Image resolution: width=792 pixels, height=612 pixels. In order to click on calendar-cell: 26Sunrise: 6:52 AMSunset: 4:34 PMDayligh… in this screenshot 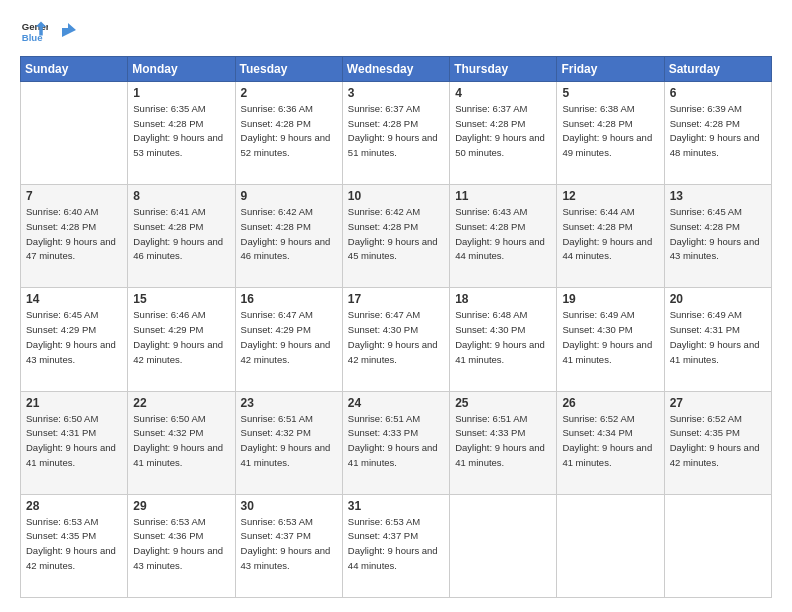, I will do `click(610, 442)`.